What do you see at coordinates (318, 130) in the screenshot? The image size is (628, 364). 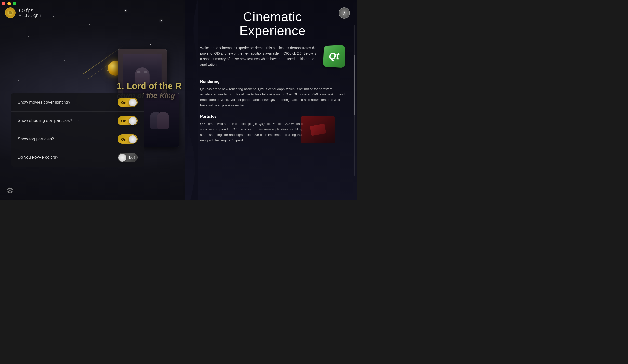 I see `thumbnail-image` at bounding box center [318, 130].